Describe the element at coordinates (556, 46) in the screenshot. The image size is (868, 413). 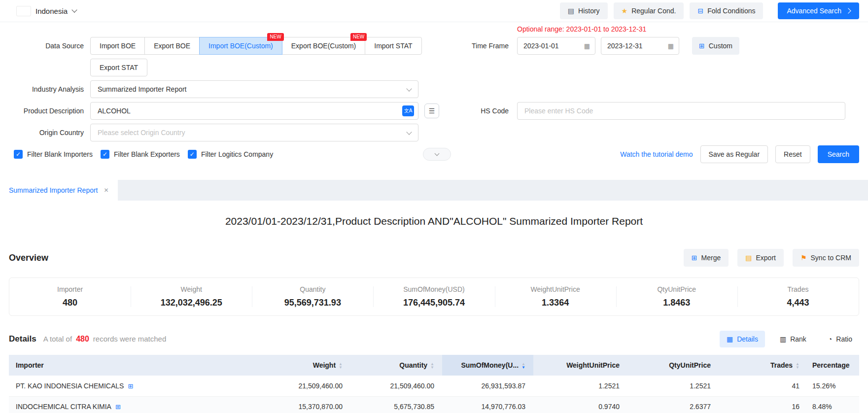
I see `date-from-field: ▦` at that location.